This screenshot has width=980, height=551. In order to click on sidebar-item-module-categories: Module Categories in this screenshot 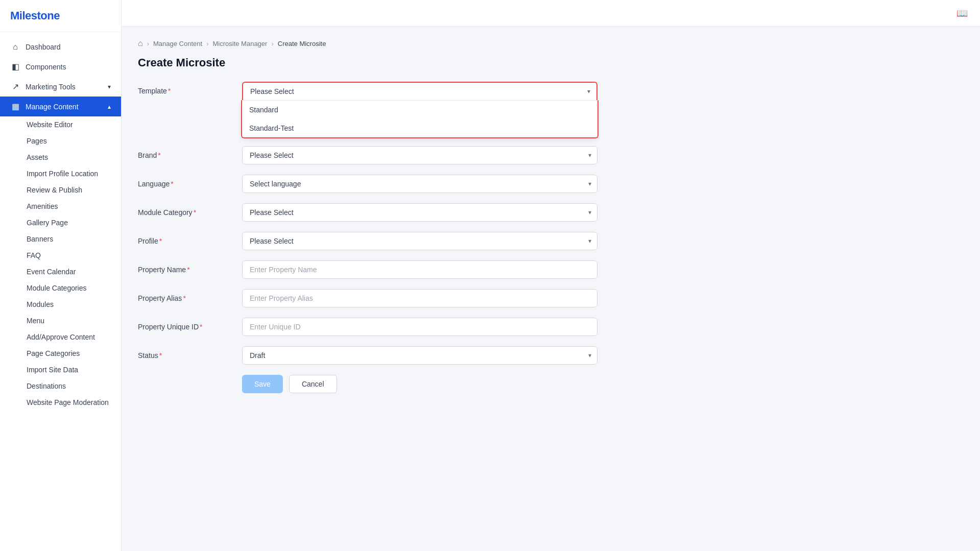, I will do `click(60, 288)`.